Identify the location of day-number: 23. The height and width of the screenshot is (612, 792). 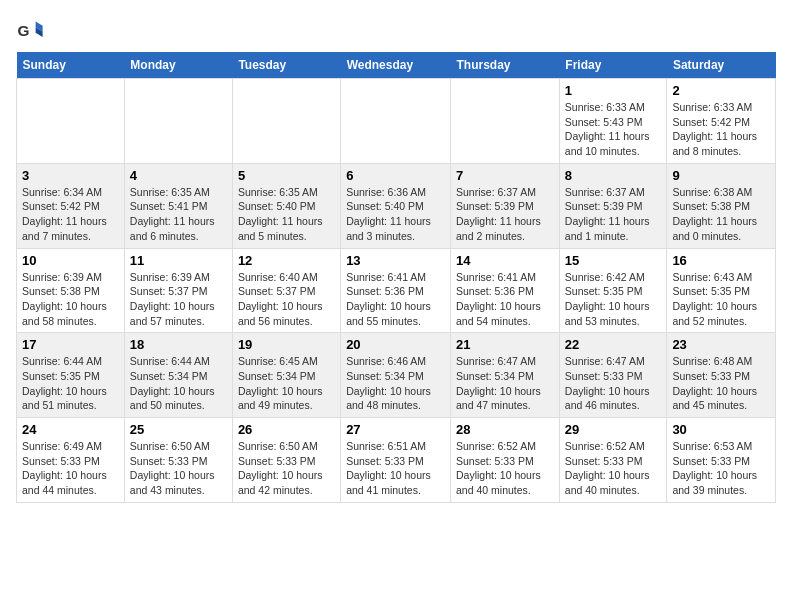
(721, 344).